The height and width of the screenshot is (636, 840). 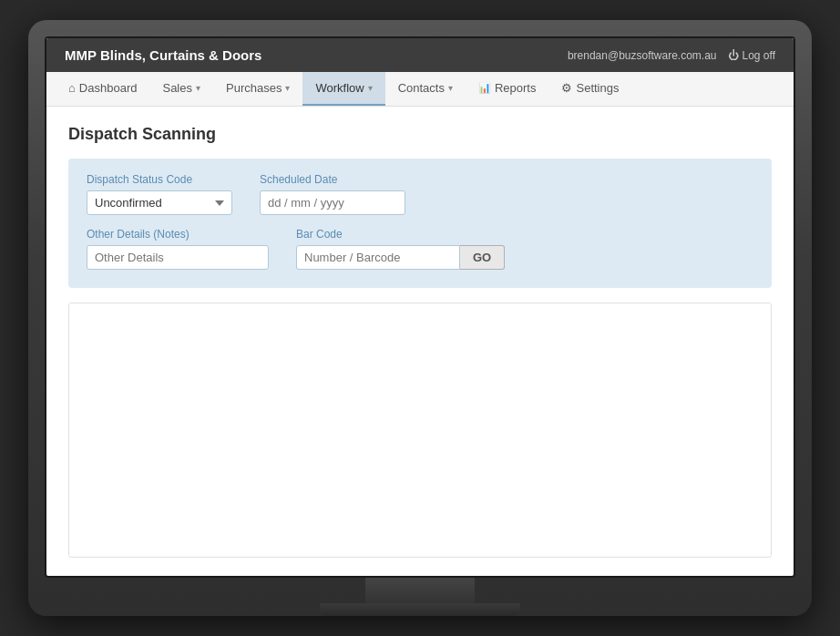 What do you see at coordinates (483, 257) in the screenshot?
I see `go-button: GO` at bounding box center [483, 257].